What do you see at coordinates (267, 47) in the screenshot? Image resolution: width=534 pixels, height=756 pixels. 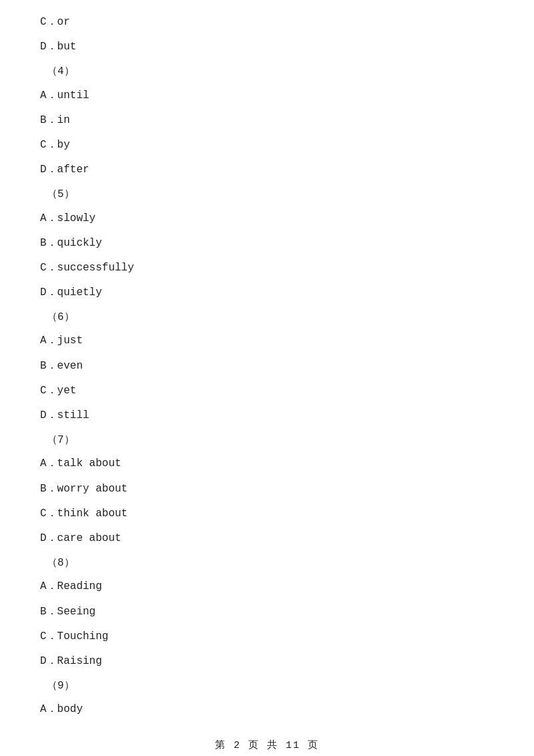 I see `d-but: D．but` at bounding box center [267, 47].